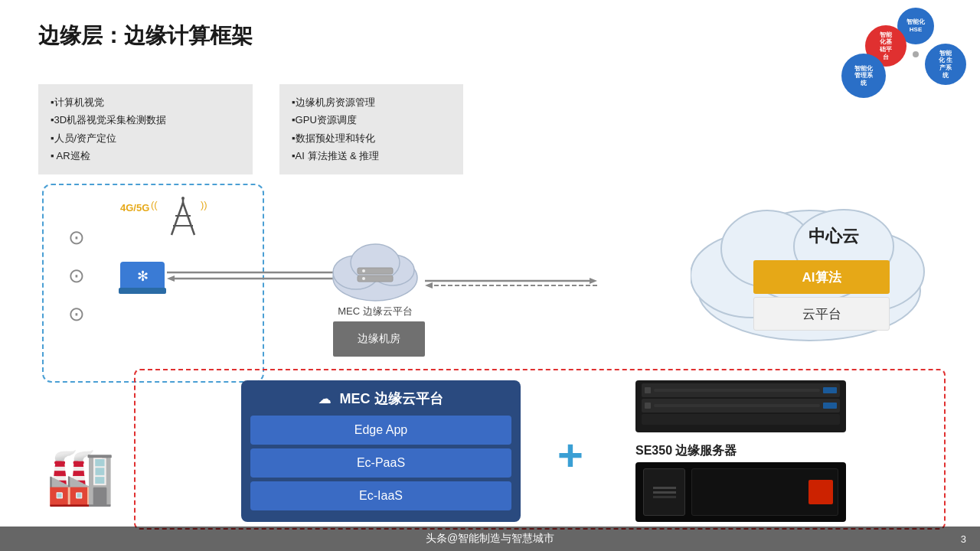 The image size is (980, 551). Describe the element at coordinates (963, 539) in the screenshot. I see `page-number: 3` at that location.